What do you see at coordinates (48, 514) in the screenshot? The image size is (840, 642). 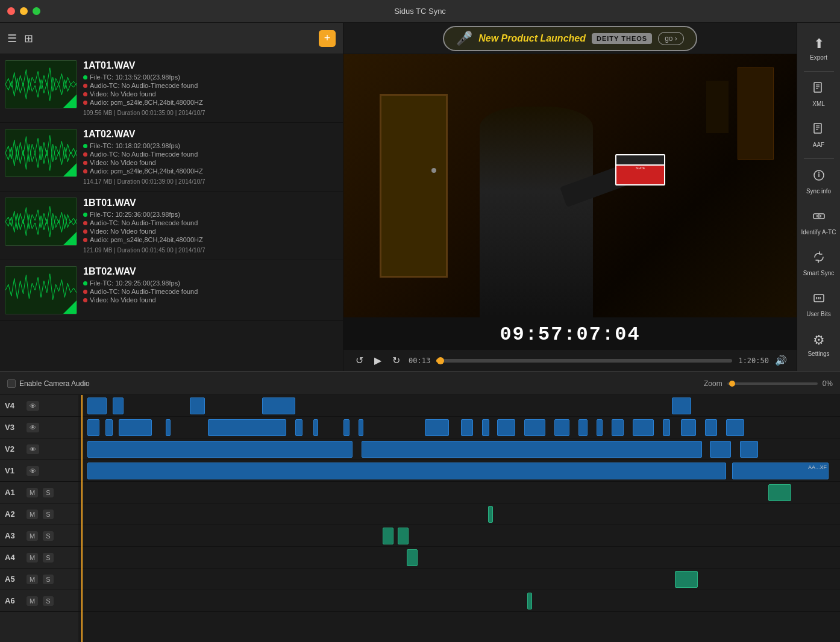 I see `a2-s-button: S` at bounding box center [48, 514].